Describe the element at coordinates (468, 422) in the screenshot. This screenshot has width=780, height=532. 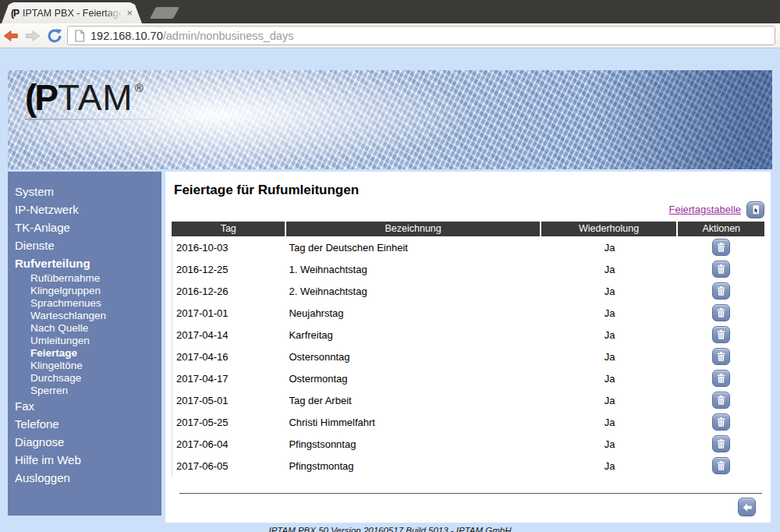
I see `table-row: 2017-05-25 Christi Himmelfahrt Ja` at that location.